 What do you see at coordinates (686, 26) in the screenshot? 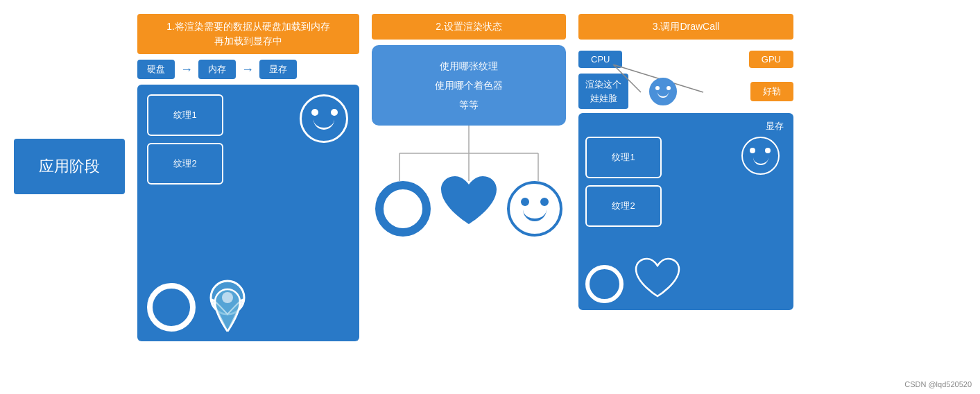
I see `section3-header-text: 3.调用DrawCall` at bounding box center [686, 26].